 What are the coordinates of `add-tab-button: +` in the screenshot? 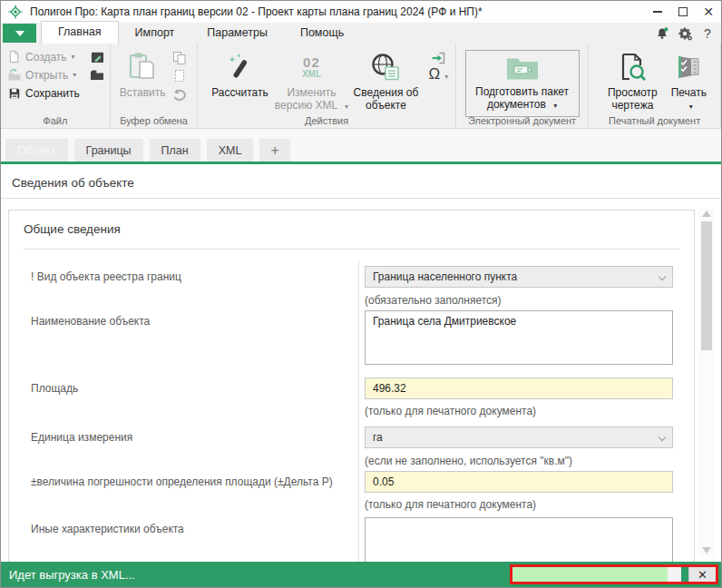 It's located at (274, 151).